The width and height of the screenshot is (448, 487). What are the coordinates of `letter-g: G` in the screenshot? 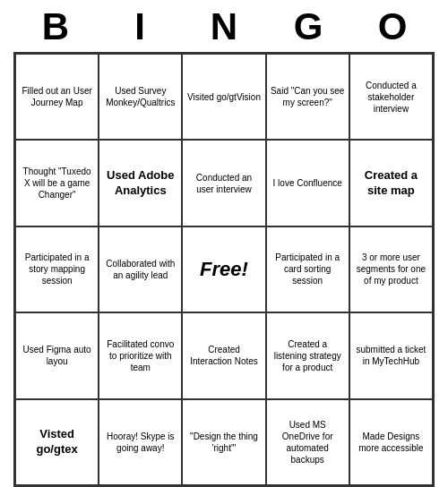 It's located at (308, 27).